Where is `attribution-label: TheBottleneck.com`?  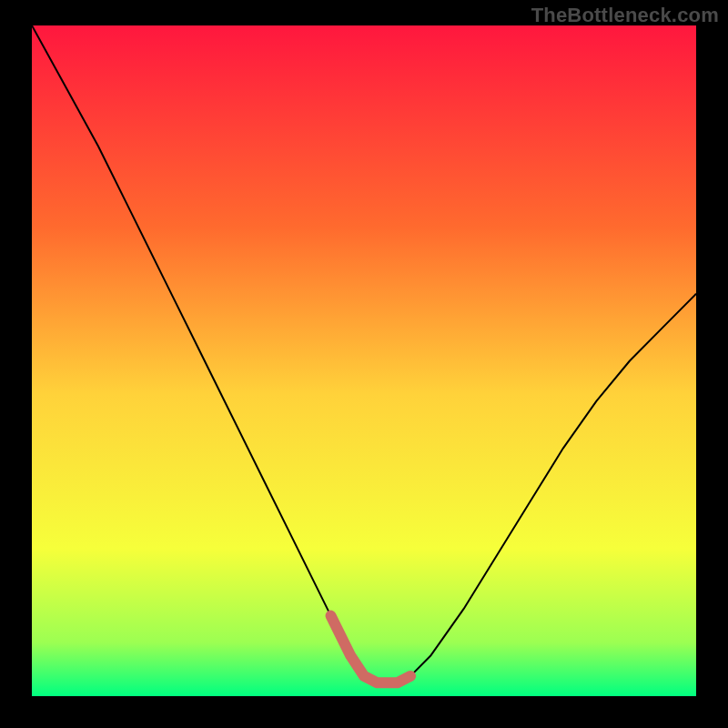 attribution-label: TheBottleneck.com is located at coordinates (625, 15).